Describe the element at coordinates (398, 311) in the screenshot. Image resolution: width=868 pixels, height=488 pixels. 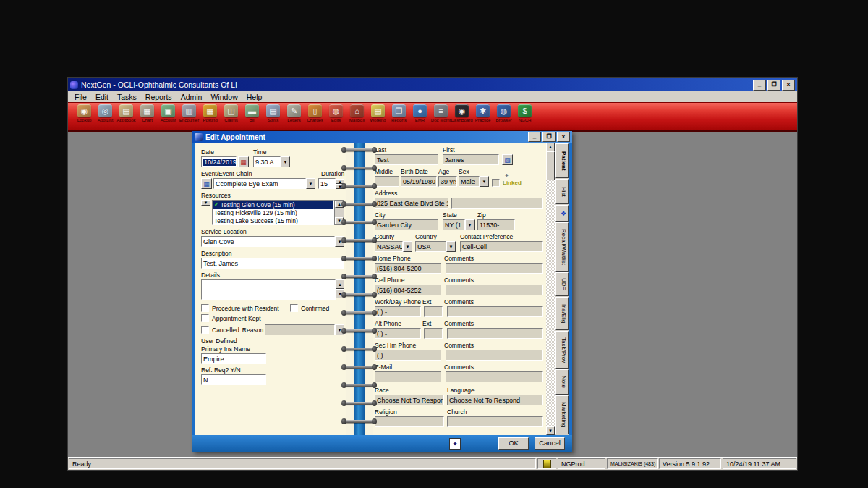
I see `work-day-phone-field: ( ) -` at that location.